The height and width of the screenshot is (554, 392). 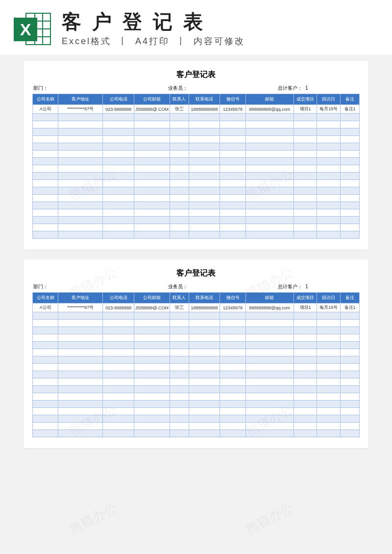 I want to click on table-cell: 18888888888, so click(x=204, y=308).